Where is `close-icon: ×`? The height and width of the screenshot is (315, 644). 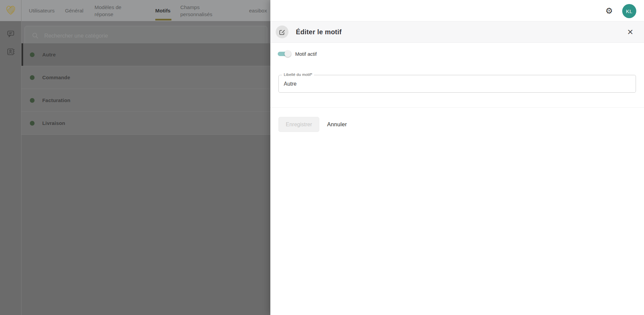 close-icon: × is located at coordinates (630, 32).